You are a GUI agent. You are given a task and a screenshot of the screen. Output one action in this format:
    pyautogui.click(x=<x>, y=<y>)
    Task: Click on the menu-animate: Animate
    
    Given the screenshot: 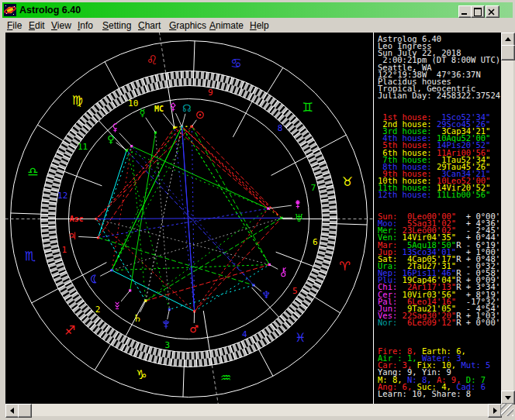 What is the action you would take?
    pyautogui.click(x=226, y=26)
    